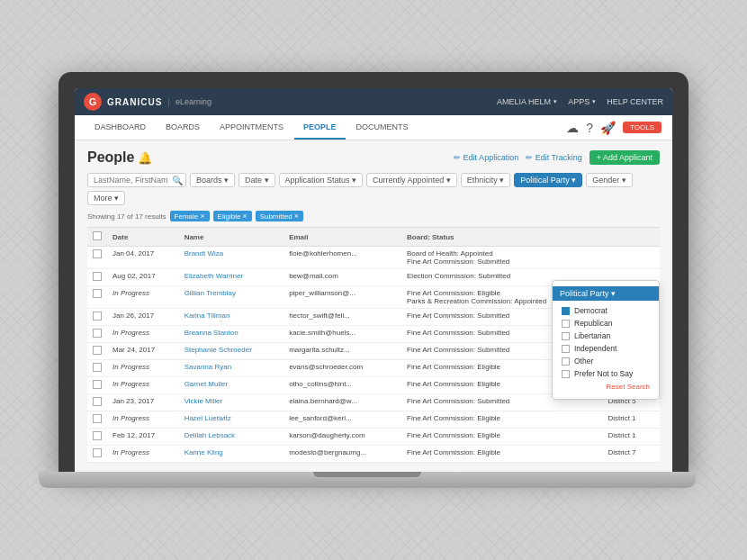 This screenshot has height=560, width=747. What do you see at coordinates (486, 158) in the screenshot?
I see `edit-application-link: ✏ Edit Application` at bounding box center [486, 158].